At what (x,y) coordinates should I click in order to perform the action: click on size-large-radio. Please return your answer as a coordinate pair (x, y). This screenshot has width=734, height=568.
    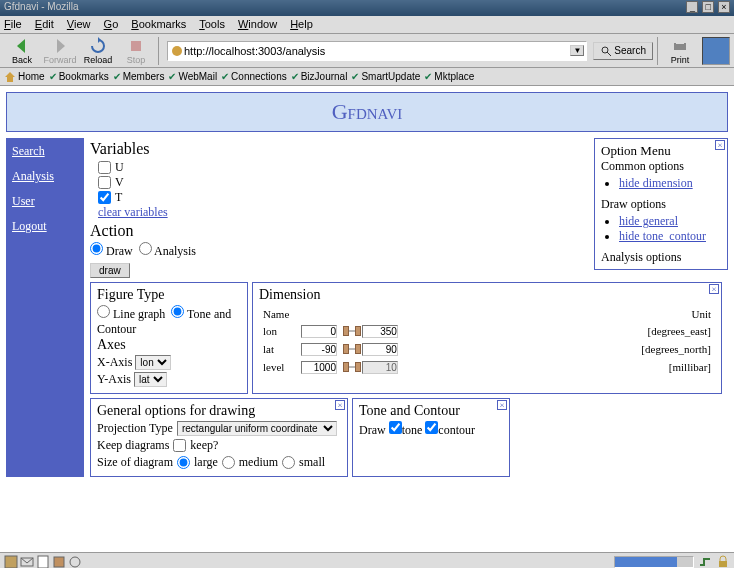
    Looking at the image, I should click on (184, 462).